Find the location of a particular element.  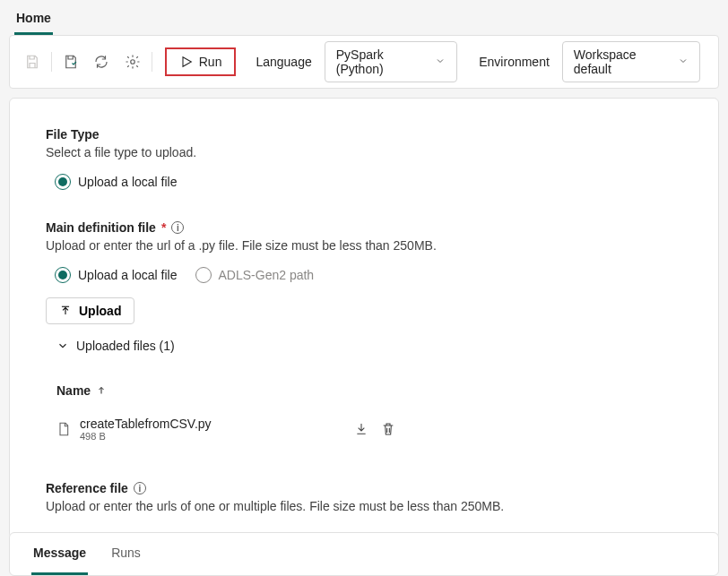

run-label: Run is located at coordinates (211, 62).